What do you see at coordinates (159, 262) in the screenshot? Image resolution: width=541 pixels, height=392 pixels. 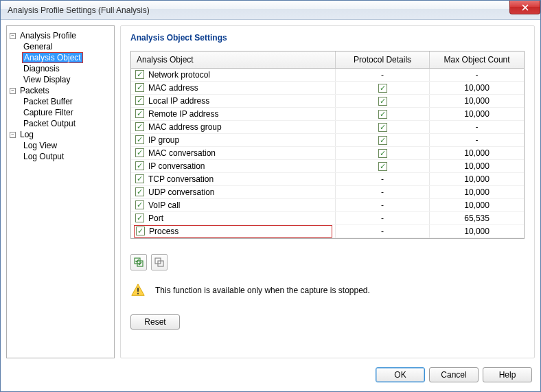 I see `deselect-all-icon` at bounding box center [159, 262].